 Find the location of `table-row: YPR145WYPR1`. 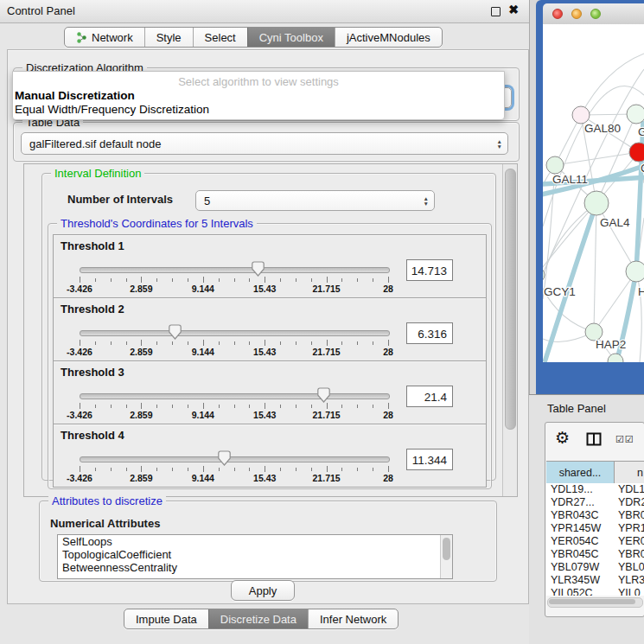

table-row: YPR145WYPR1 is located at coordinates (595, 529).